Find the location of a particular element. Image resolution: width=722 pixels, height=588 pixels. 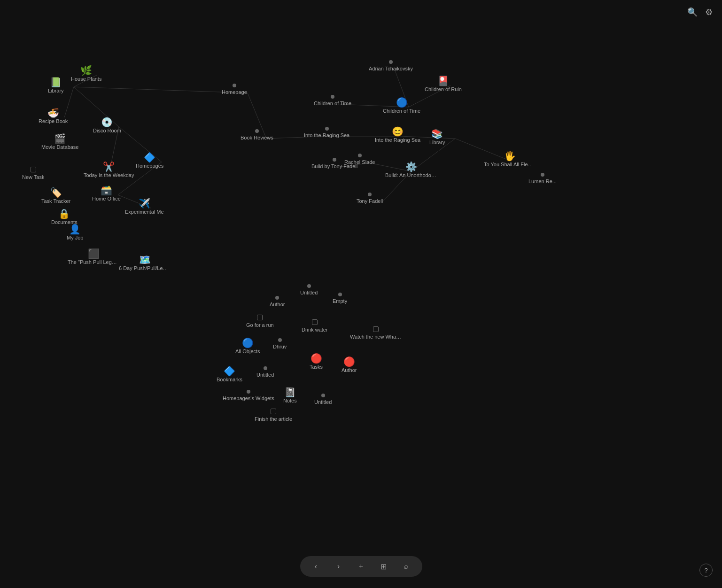

node-label-library: Library is located at coordinates (56, 91).